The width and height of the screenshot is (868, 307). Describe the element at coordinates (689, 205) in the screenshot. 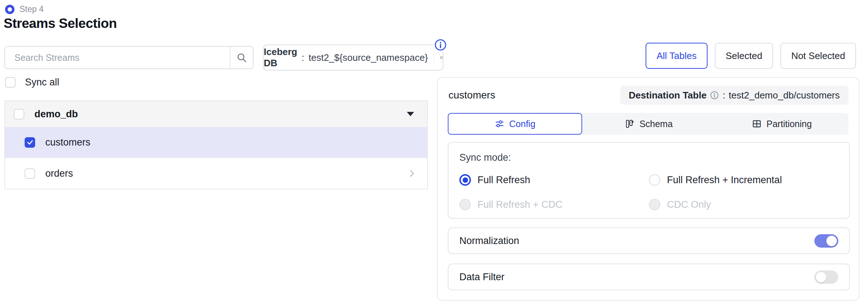

I see `radio-label: CDC Only` at that location.